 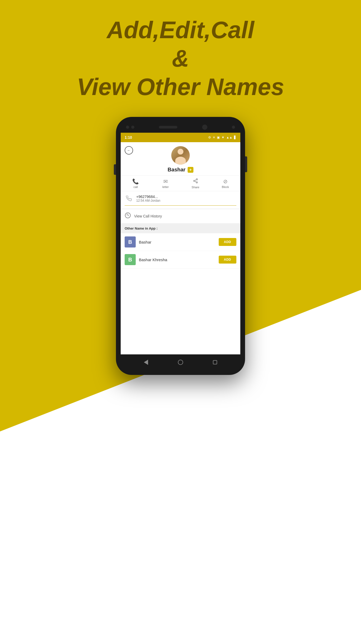 I want to click on phone-notch, so click(x=180, y=127).